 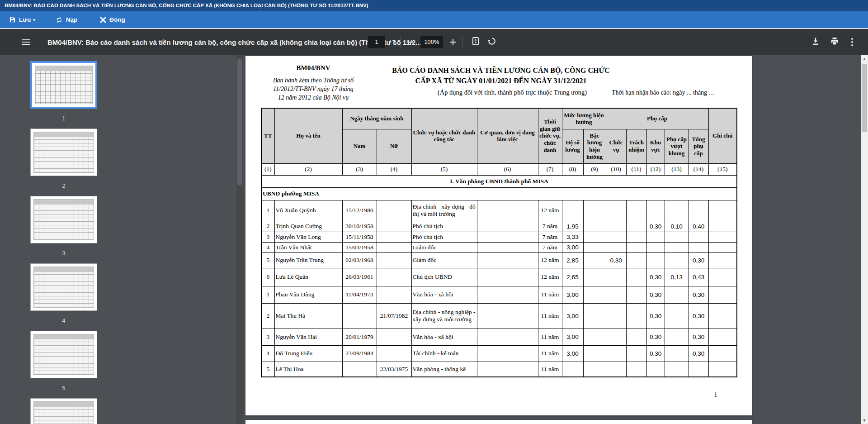 I want to click on column-number-row: (1) (2) (3) (4) (5) (6) (7) (8) (9) (10)…, so click(x=499, y=169).